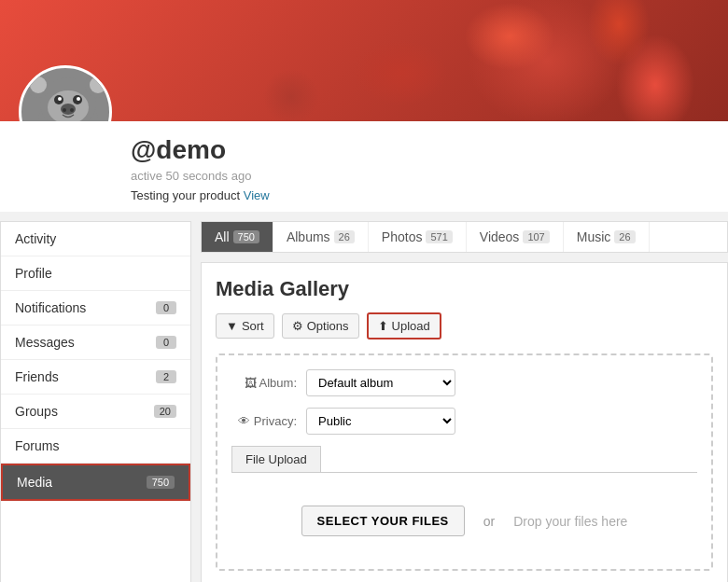  I want to click on gallery-title: Media Gallery, so click(465, 289).